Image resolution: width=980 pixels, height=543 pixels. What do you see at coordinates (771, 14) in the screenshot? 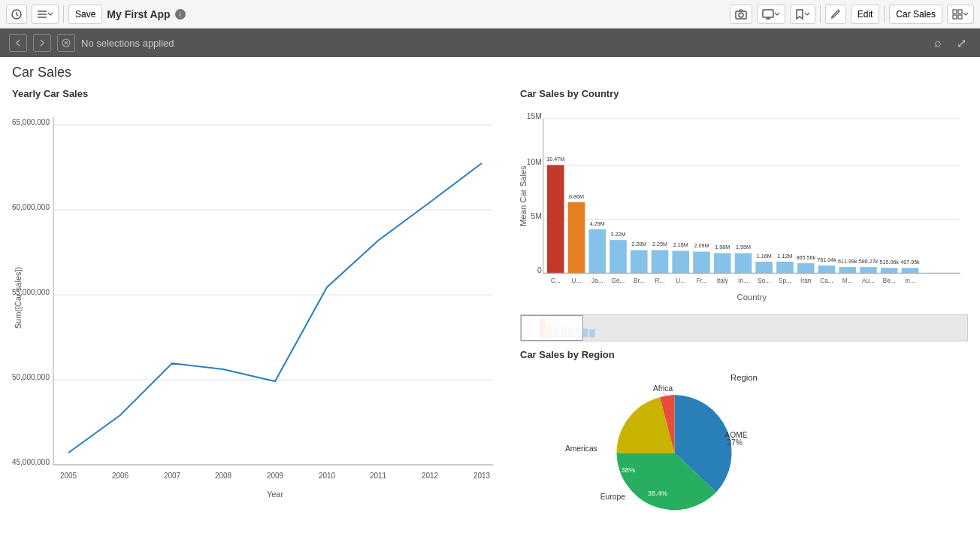
I see `monitor-btn` at bounding box center [771, 14].